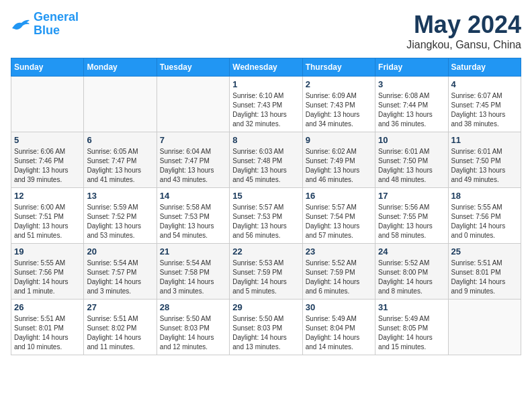  What do you see at coordinates (193, 140) in the screenshot?
I see `day-number: 7` at bounding box center [193, 140].